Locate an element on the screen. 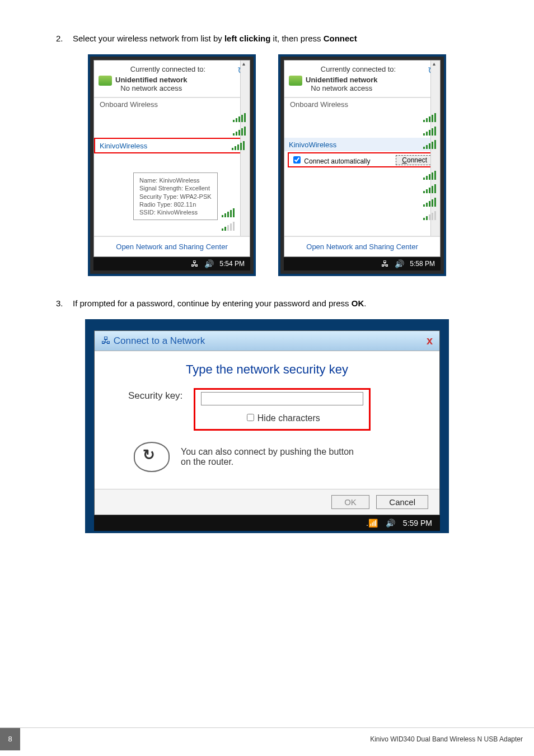 The width and height of the screenshot is (534, 756). connect-button: Connect is located at coordinates (414, 160).